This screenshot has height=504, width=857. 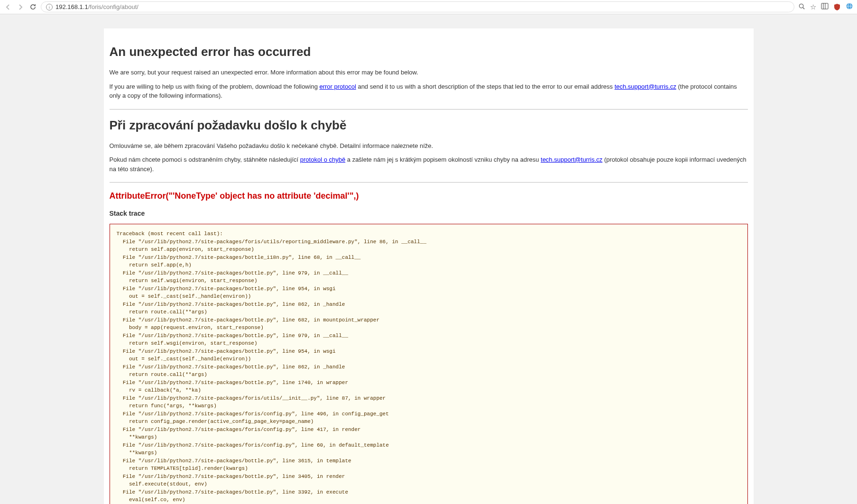 I want to click on bookmark-star-icon: ☆, so click(x=813, y=7).